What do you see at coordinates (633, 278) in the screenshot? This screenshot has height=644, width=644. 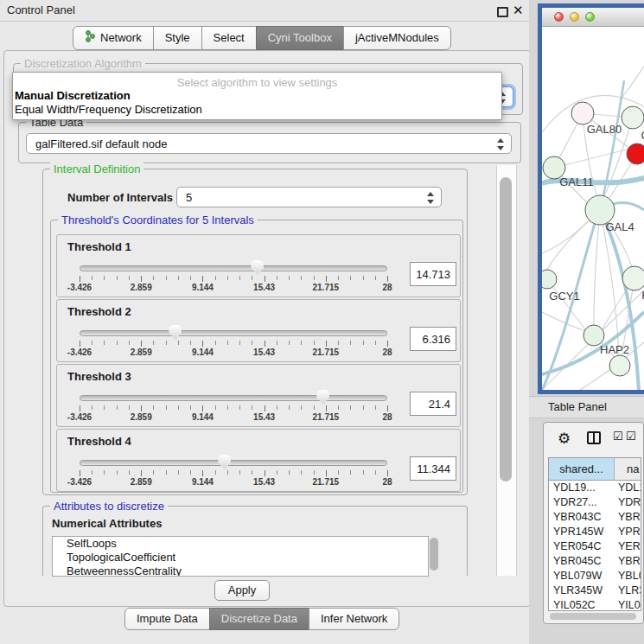 I see `network-node-h` at bounding box center [633, 278].